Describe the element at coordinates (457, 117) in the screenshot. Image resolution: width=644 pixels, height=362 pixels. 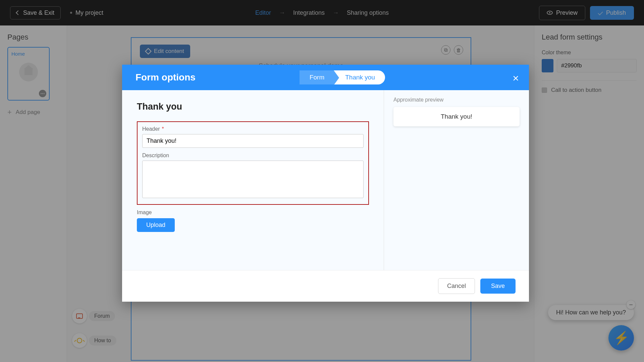
I see `preview-card: Thank you!` at that location.